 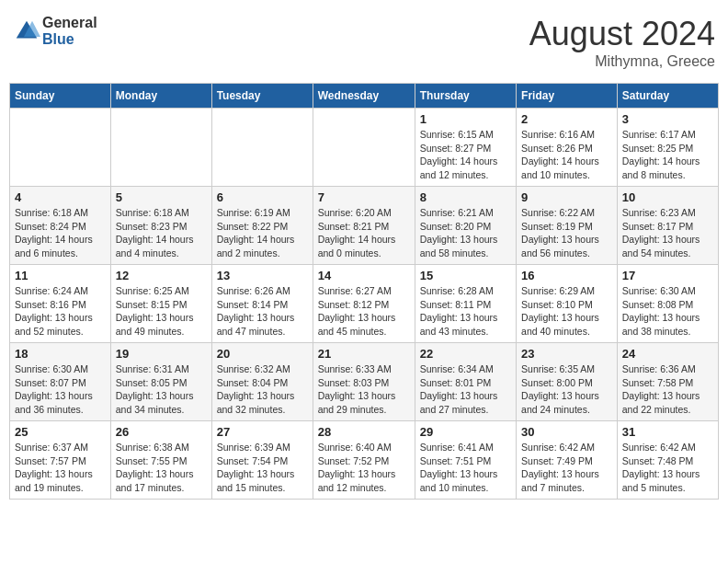 I want to click on day-number: 13, so click(x=263, y=276).